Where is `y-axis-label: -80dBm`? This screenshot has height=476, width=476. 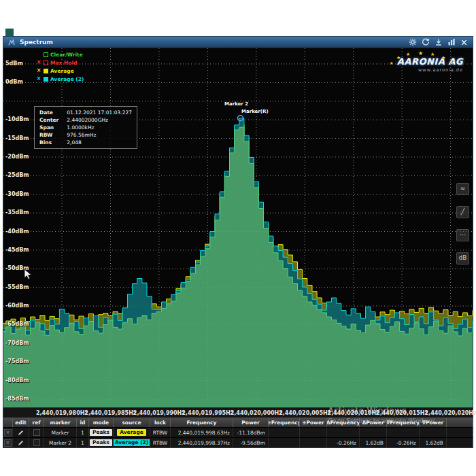 y-axis-label: -80dBm is located at coordinates (18, 381).